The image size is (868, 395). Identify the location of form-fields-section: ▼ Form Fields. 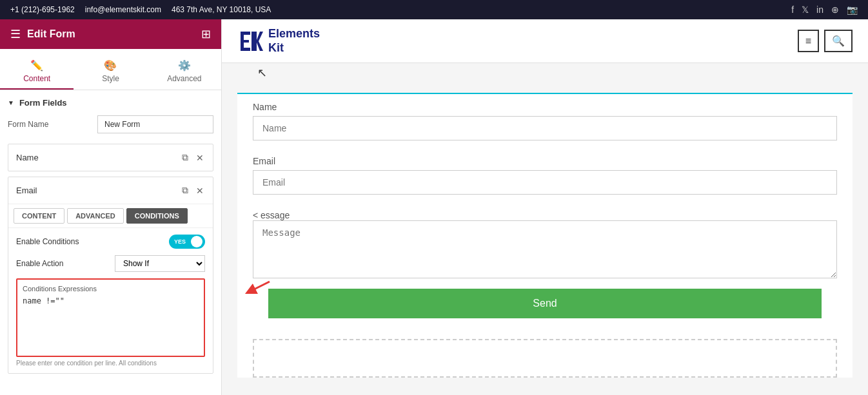
(111, 103).